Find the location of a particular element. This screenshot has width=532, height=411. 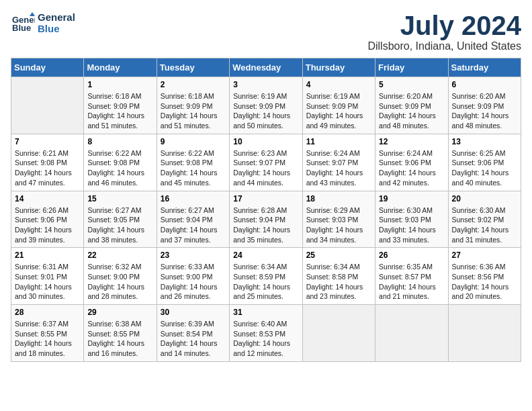

calendar-cell: 4Sunrise: 6:19 AM Sunset: 9:09 PM Daylig… is located at coordinates (339, 106).